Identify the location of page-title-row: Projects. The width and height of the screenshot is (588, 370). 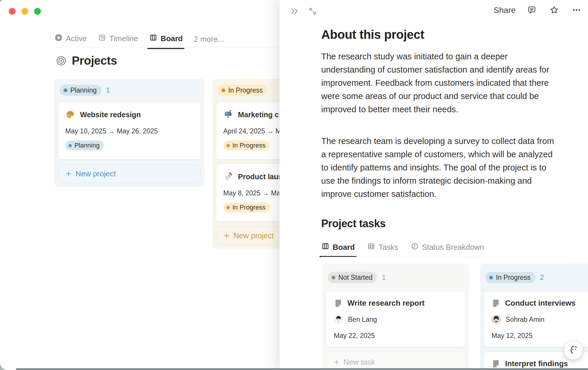
(86, 61).